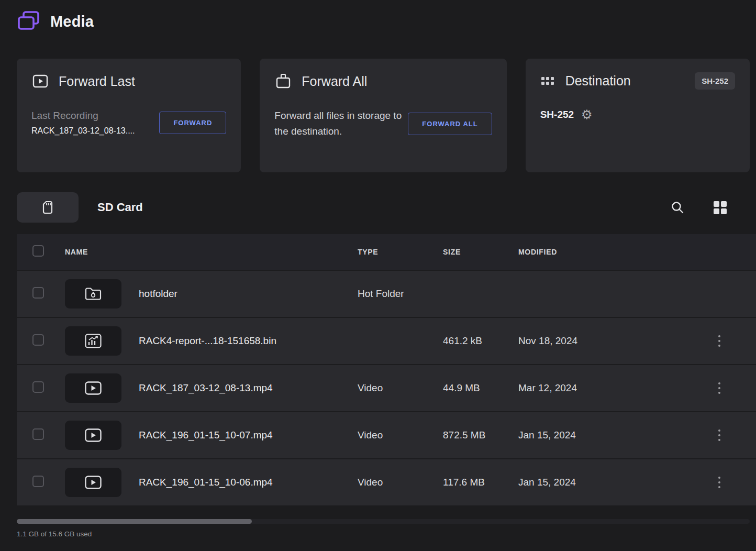  I want to click on hot-folder-icon, so click(93, 294).